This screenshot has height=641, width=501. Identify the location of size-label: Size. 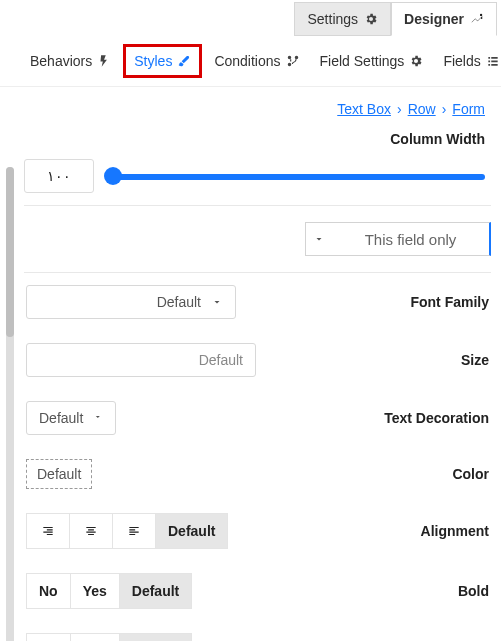
(475, 360).